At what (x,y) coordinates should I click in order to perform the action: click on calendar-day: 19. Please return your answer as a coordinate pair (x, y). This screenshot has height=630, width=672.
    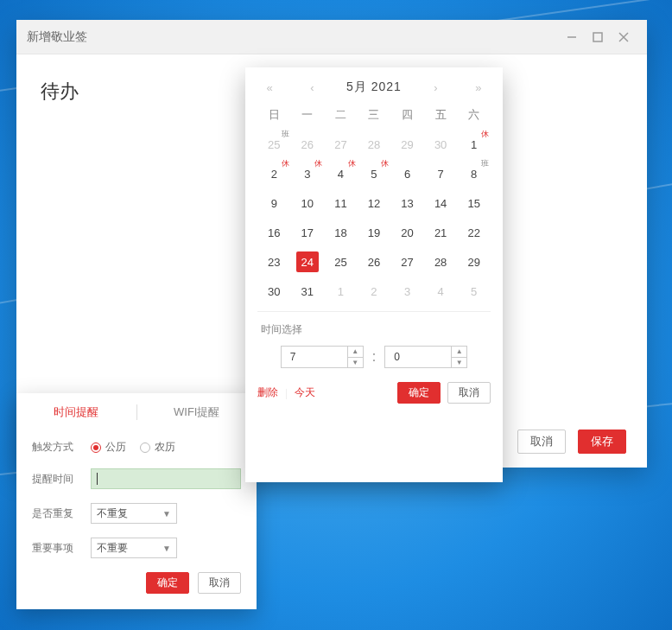
    Looking at the image, I should click on (375, 232).